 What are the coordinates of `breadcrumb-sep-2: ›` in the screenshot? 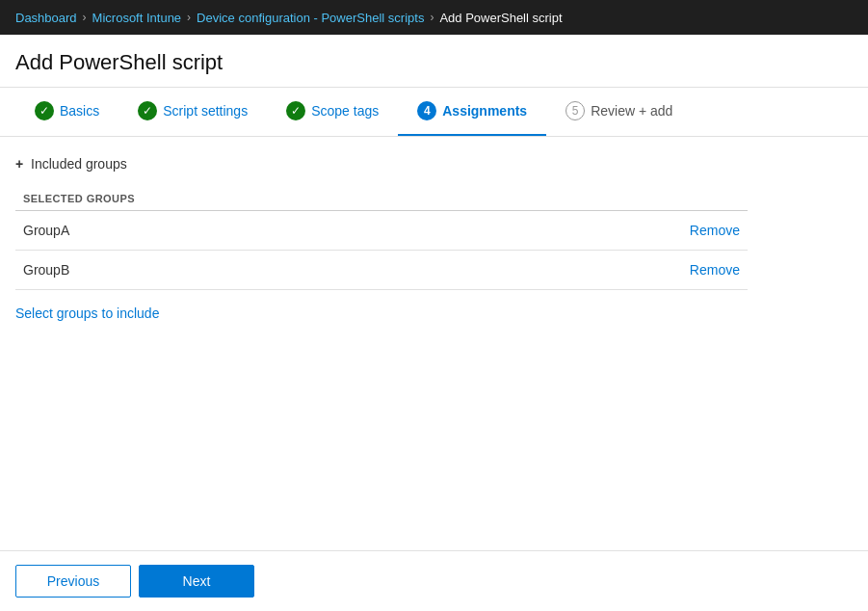 It's located at (189, 17).